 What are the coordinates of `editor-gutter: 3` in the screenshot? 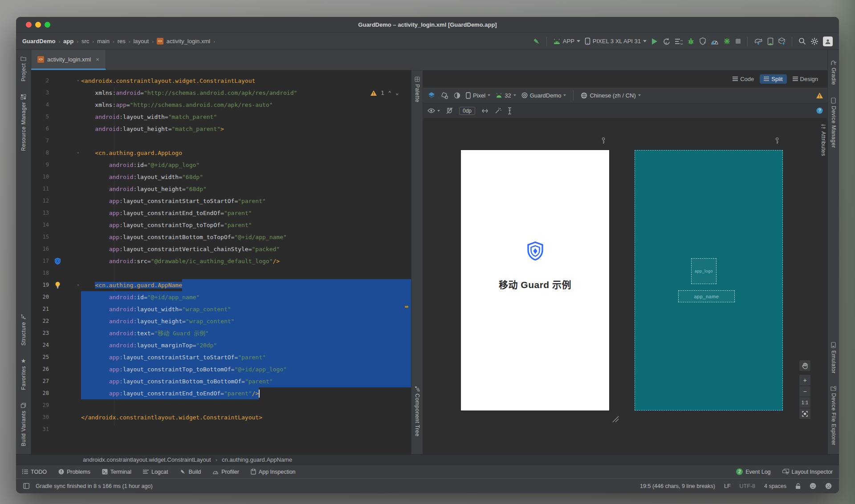 It's located at (56, 93).